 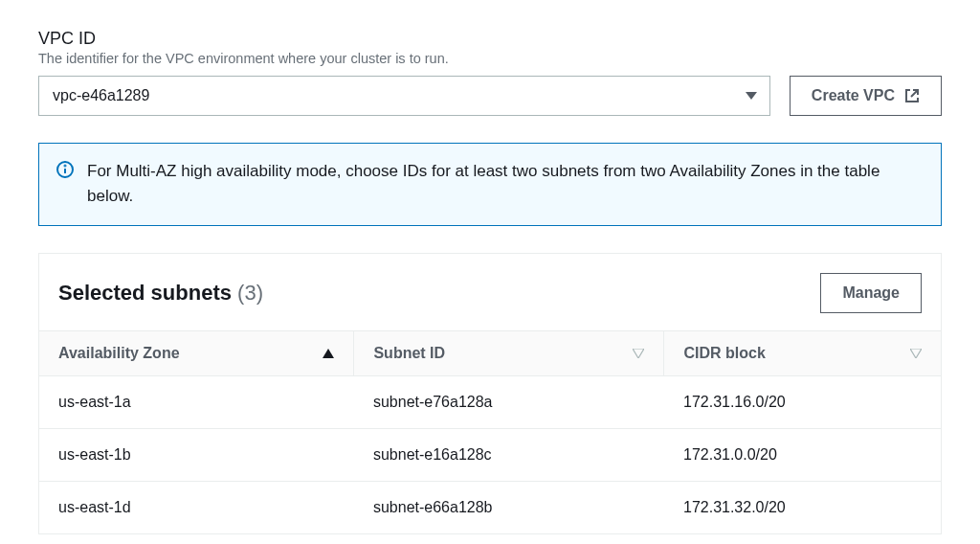 I want to click on create-vpc-button-label: Create VPC, so click(x=854, y=96).